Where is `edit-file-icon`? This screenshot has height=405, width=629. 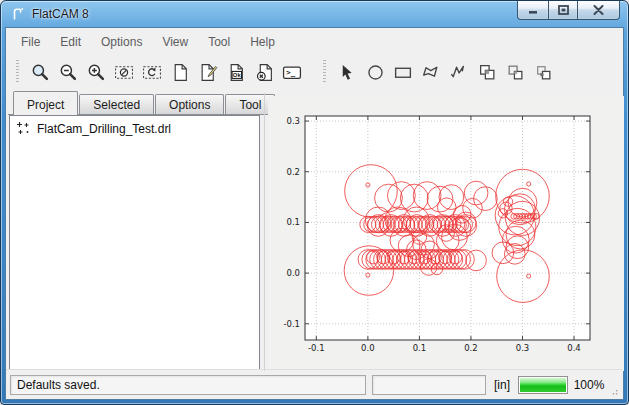
edit-file-icon is located at coordinates (208, 72).